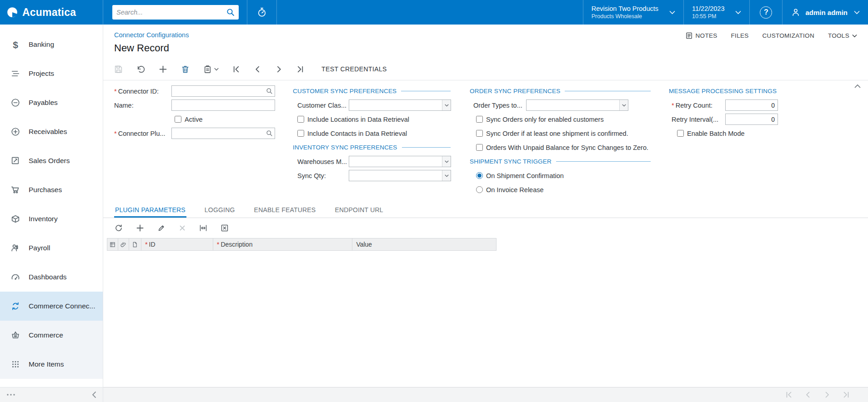  What do you see at coordinates (262, 12) in the screenshot?
I see `business-date-button` at bounding box center [262, 12].